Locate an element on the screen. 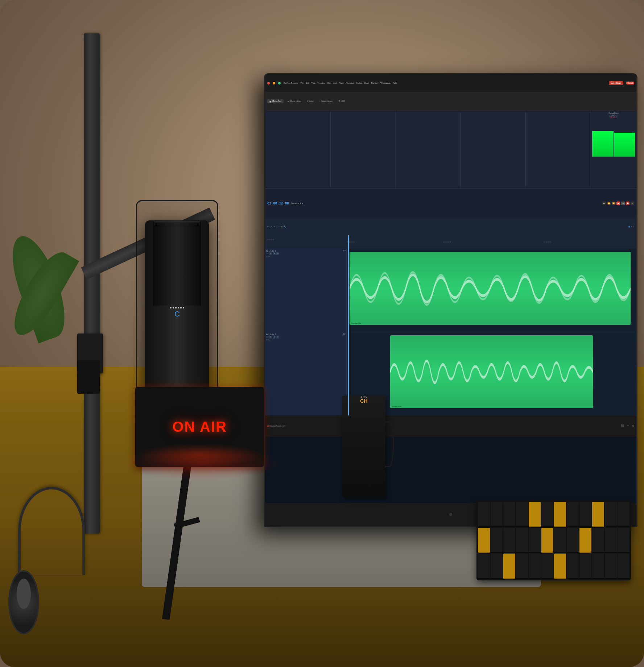 Image resolution: width=644 pixels, height=667 pixels. menu-help: Help is located at coordinates (395, 83).